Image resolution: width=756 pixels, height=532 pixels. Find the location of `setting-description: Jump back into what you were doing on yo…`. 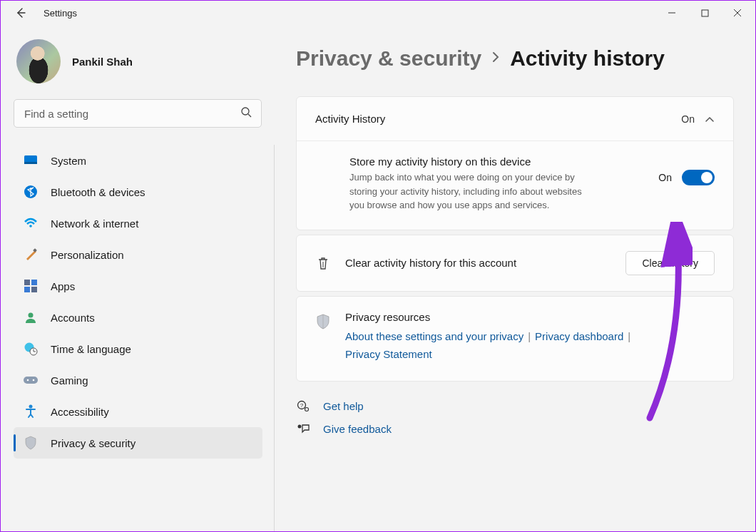

setting-description: Jump back into what you were doing on yo… is located at coordinates (467, 191).